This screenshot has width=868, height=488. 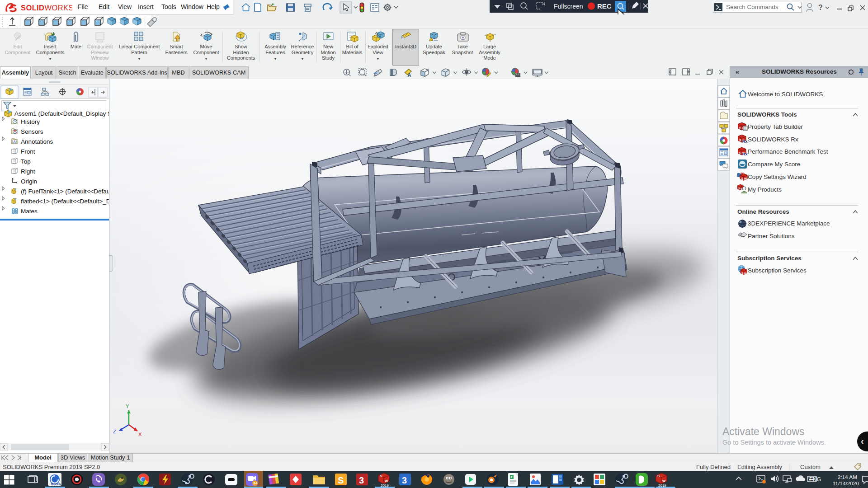 What do you see at coordinates (65, 192) in the screenshot?
I see `svg-text:(f) FuelTank<1> (Default<<Defa: (f) FuelTank<1> (Default<<Default>` at bounding box center [65, 192].